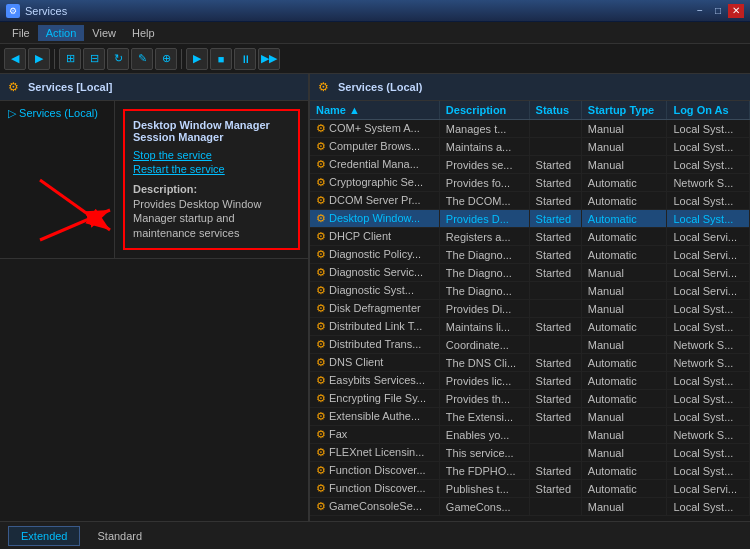 The height and width of the screenshot is (549, 750). I want to click on table-row: ⚙Encrypting File Sy...Provides th...Star…, so click(530, 399).